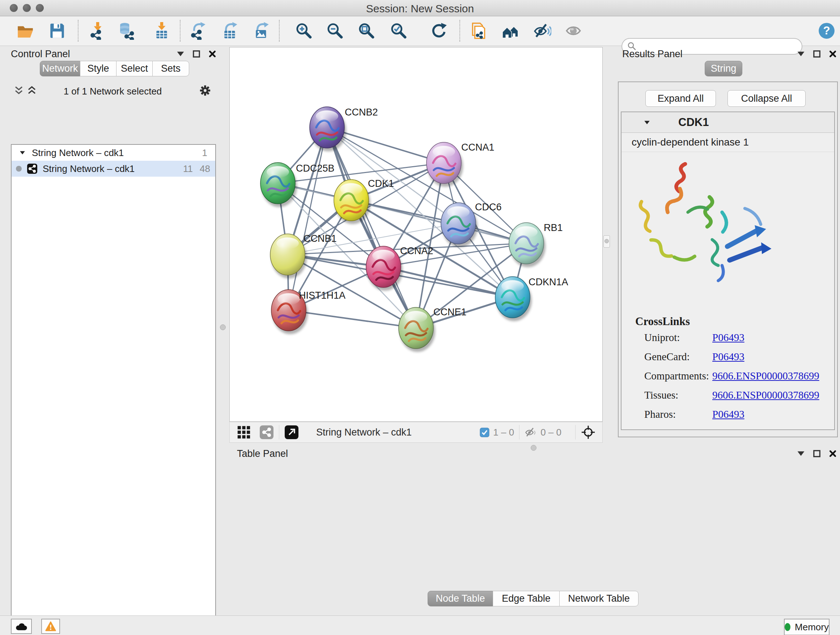 Image resolution: width=840 pixels, height=635 pixels. Describe the element at coordinates (817, 54) in the screenshot. I see `results-panel-controls` at that location.